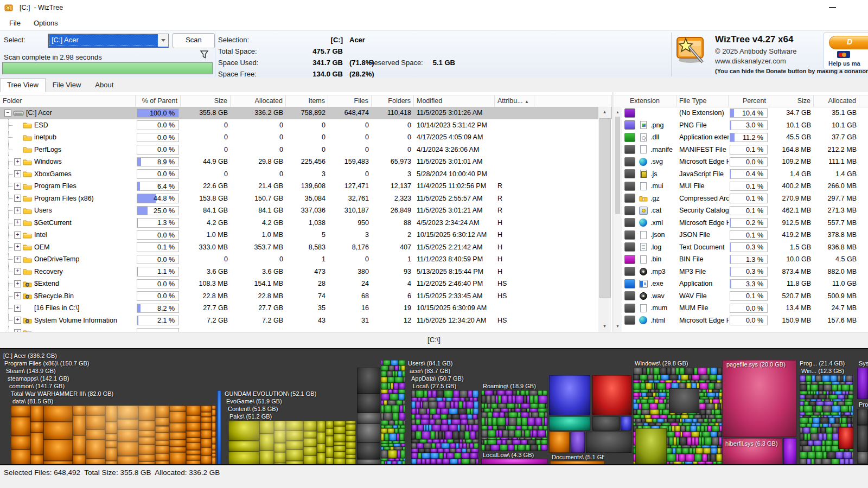  Describe the element at coordinates (206, 101) in the screenshot. I see `tree-column-header: Size` at that location.